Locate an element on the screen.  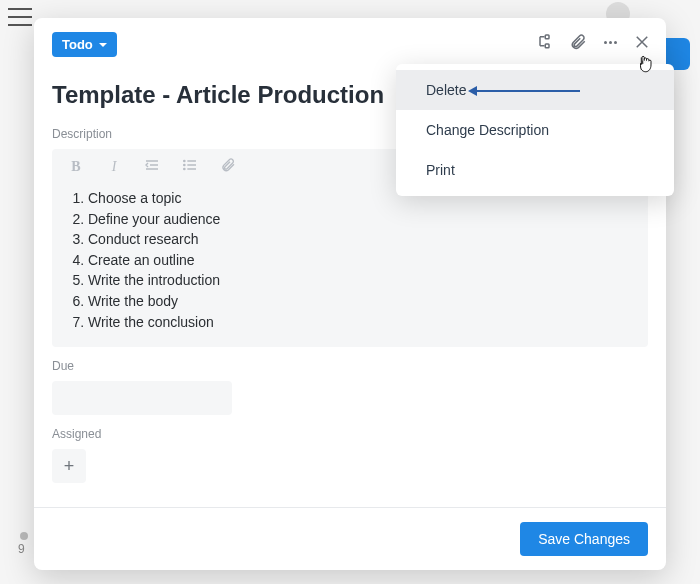
close-icon is located at coordinates (642, 42).